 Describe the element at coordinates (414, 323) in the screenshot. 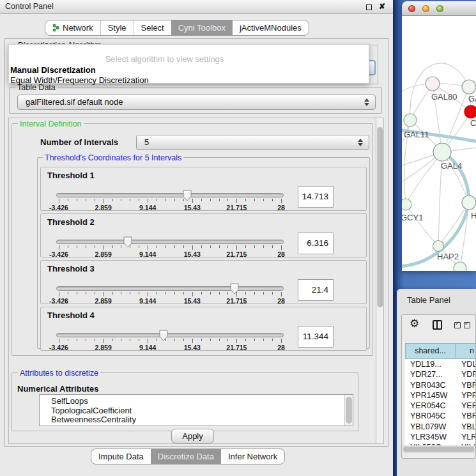

I see `gear-icon: ⚙` at that location.